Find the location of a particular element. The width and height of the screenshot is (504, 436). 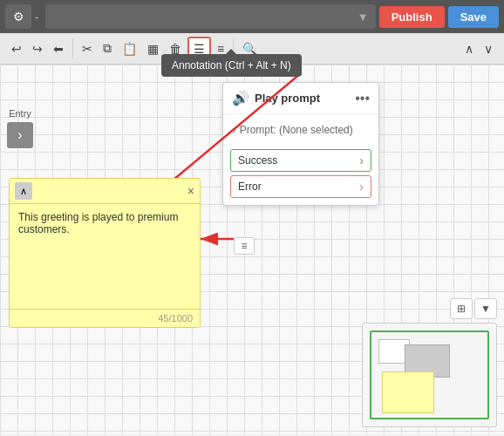

cut-icon: ✂ is located at coordinates (87, 49).